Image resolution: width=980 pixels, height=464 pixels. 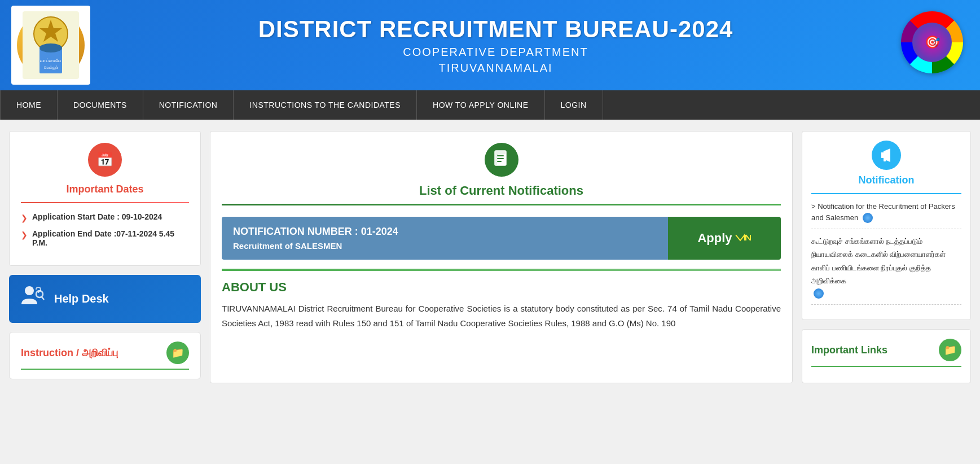 I want to click on svg-text: வெல்லும், so click(x=51, y=68).